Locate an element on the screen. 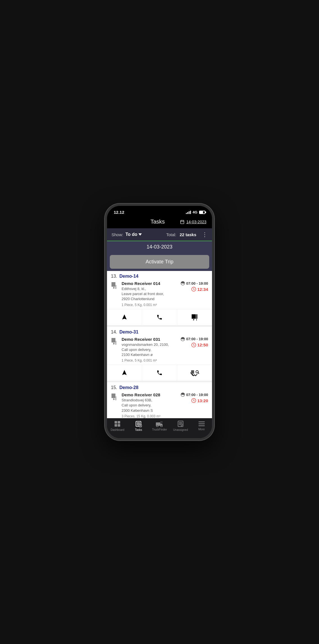 The image size is (319, 644). time-alert-value: 12:34 is located at coordinates (203, 289).